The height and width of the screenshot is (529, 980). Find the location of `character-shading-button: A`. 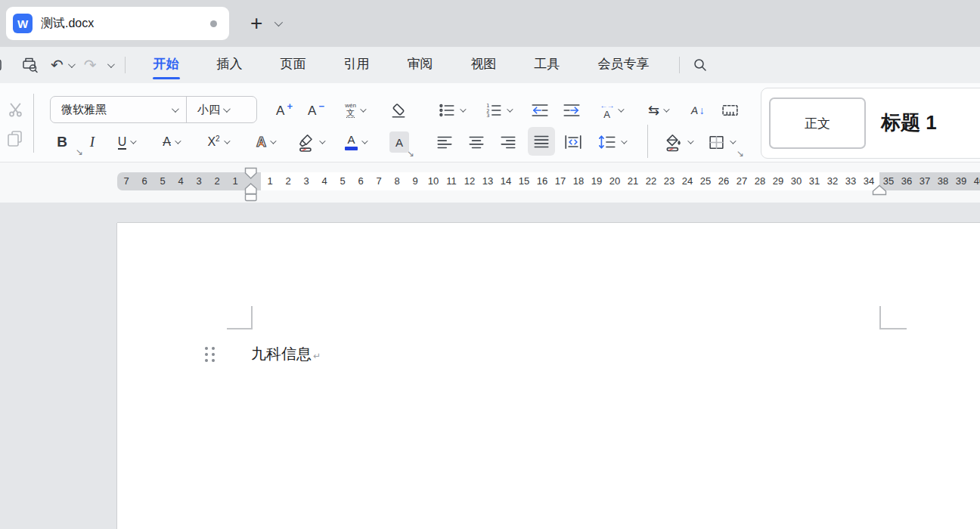

character-shading-button: A is located at coordinates (399, 142).